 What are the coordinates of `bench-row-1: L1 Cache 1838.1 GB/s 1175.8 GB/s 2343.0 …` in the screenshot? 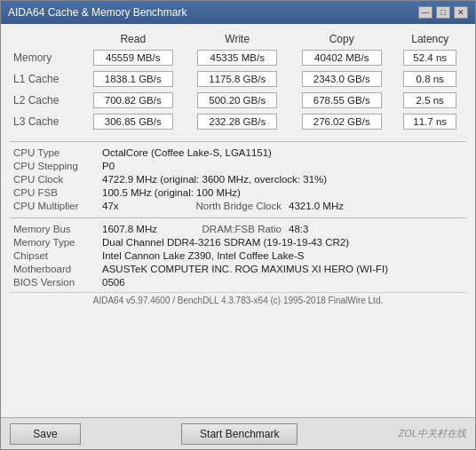 It's located at (238, 79).